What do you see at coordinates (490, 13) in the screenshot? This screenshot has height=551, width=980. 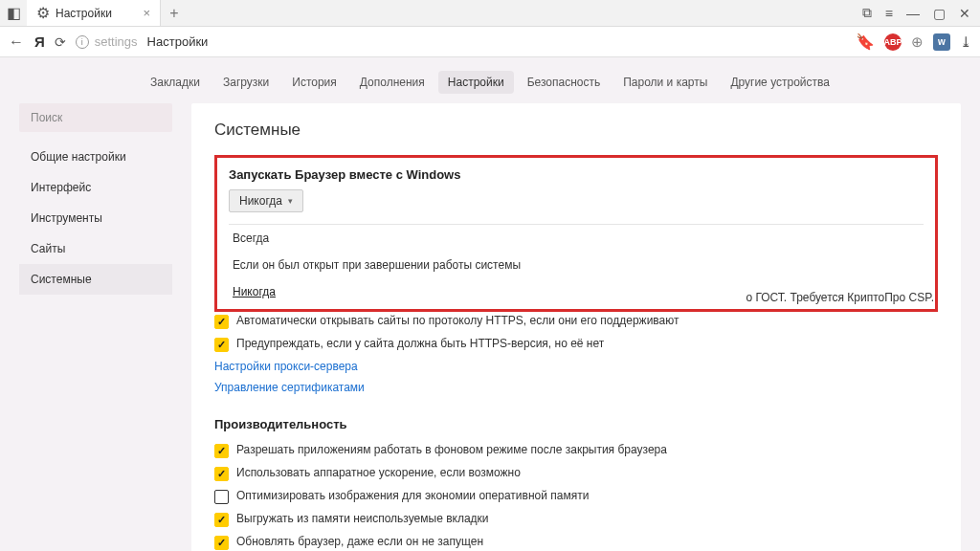 I see `titlebar: ◧ ⚙ Настройки × + ⧉ ≡ — ▢ ✕` at bounding box center [490, 13].